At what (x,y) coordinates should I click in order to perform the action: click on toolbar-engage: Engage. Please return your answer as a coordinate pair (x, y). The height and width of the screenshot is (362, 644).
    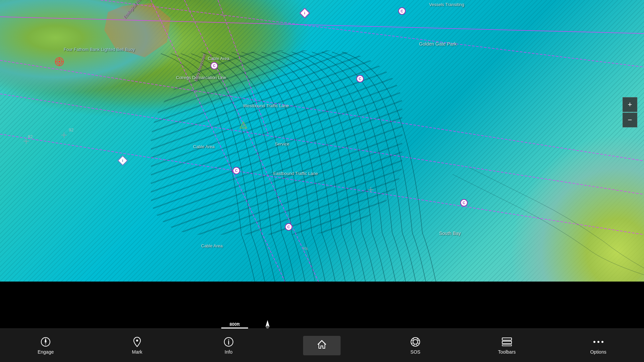
    Looking at the image, I should click on (46, 346).